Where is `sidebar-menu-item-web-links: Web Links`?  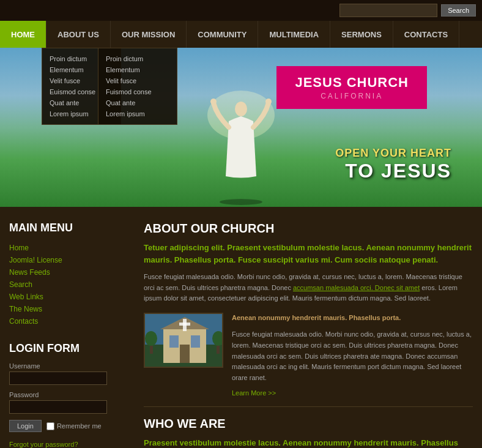 sidebar-menu-item-web-links: Web Links is located at coordinates (70, 297).